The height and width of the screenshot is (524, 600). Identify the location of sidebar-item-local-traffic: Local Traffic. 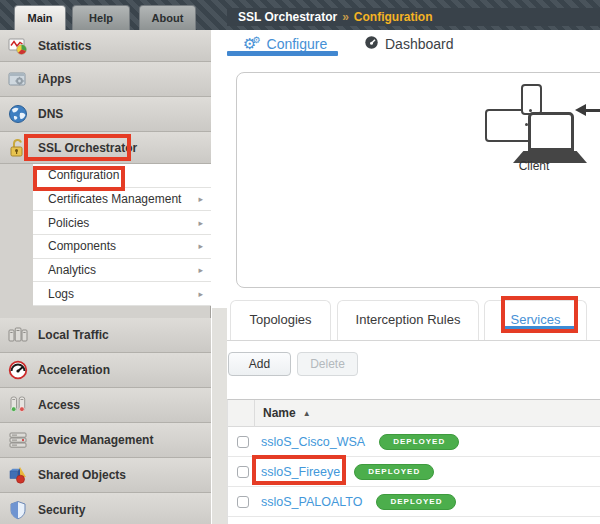
(106, 336).